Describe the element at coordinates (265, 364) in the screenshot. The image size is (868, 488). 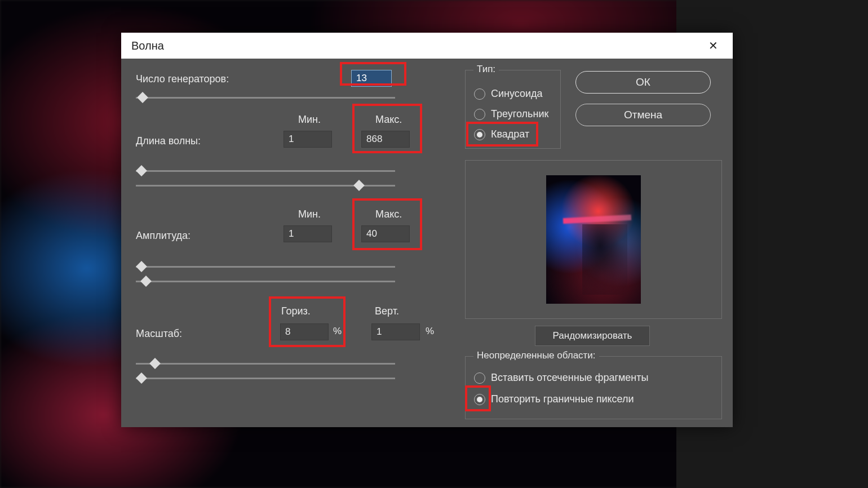
I see `scale-horiz-slider` at that location.